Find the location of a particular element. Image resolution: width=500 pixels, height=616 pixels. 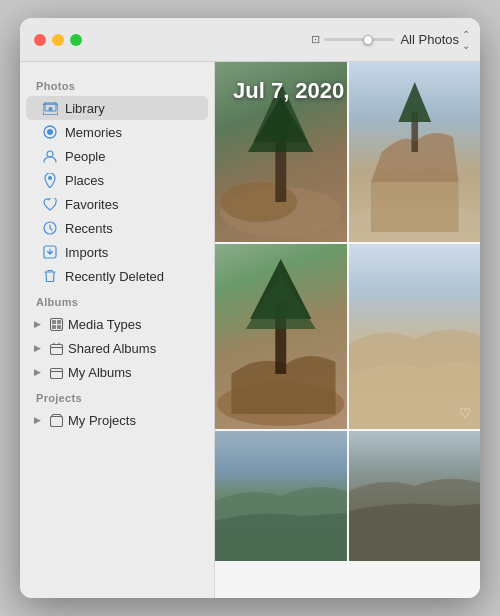

sidebar-item-favorites: Favorites is located at coordinates (117, 204).